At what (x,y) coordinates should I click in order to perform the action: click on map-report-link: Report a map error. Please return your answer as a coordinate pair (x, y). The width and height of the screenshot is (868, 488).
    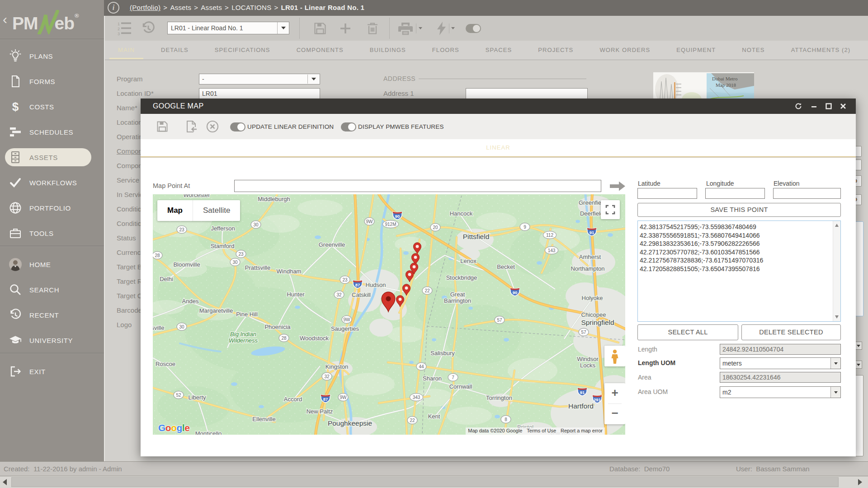
    Looking at the image, I should click on (581, 431).